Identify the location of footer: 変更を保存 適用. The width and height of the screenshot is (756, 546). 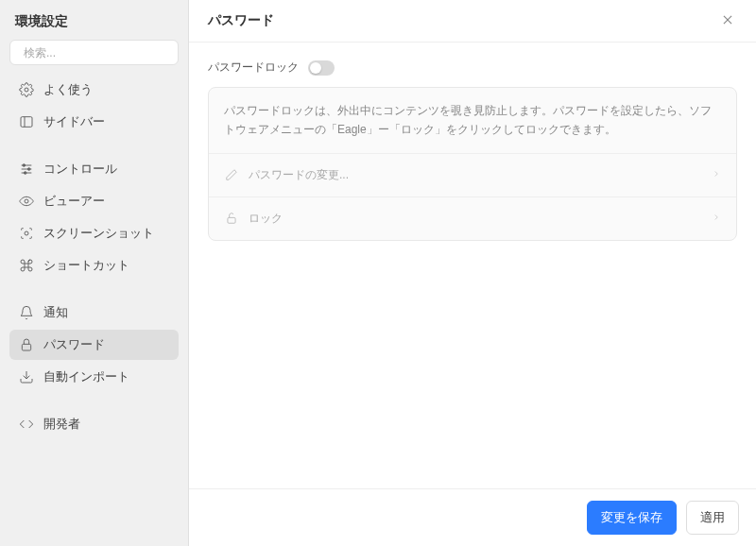
(472, 518).